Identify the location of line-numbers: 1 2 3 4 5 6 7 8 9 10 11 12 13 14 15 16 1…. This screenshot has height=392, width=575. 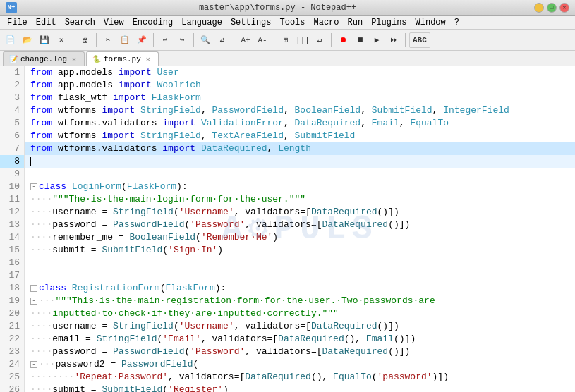
(13, 229).